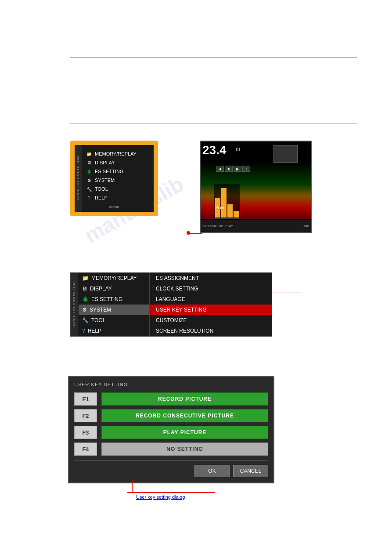 This screenshot has height=555, width=392. I want to click on menu-item-es-setting: 🌲 ES SETTING, so click(118, 171).